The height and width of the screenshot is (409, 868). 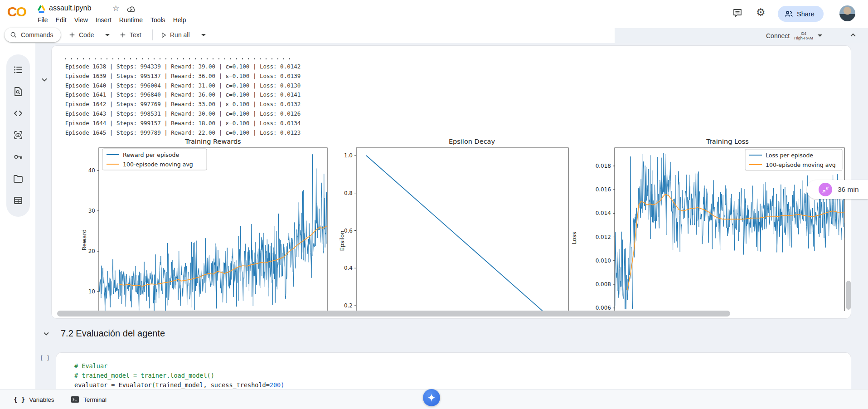 I want to click on svg-text: 0.018, so click(x=603, y=166).